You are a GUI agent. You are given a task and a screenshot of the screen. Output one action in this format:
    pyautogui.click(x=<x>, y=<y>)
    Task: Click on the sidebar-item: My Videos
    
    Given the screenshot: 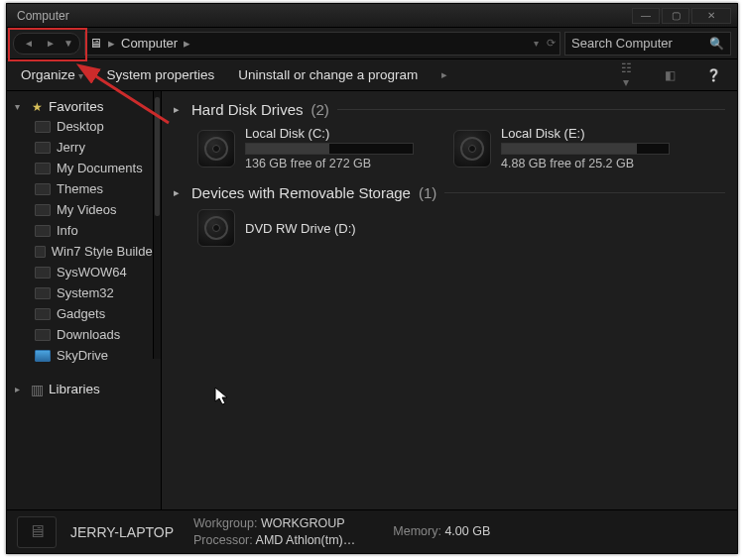 What is the action you would take?
    pyautogui.click(x=83, y=210)
    